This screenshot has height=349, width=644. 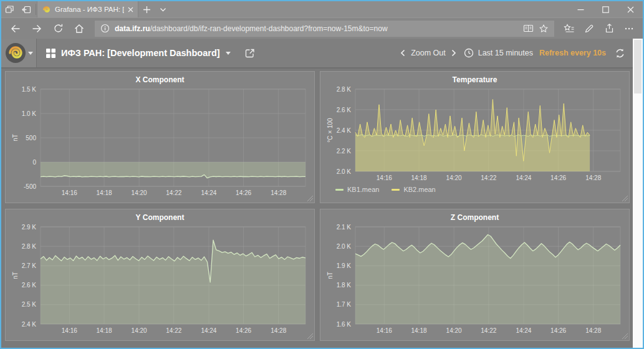 What do you see at coordinates (475, 217) in the screenshot?
I see `panel-title: Z Component` at bounding box center [475, 217].